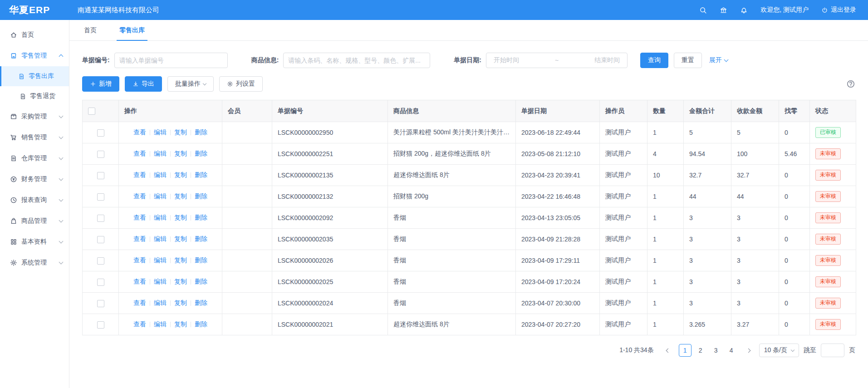  What do you see at coordinates (666, 111) in the screenshot?
I see `col-header-quantity: 数量` at bounding box center [666, 111].